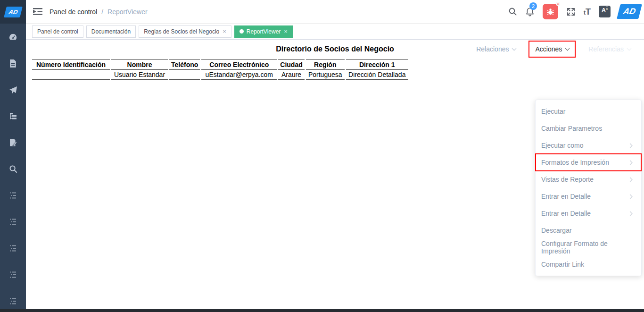 The height and width of the screenshot is (312, 644). I want to click on language-switch-icon: A x, so click(604, 11).